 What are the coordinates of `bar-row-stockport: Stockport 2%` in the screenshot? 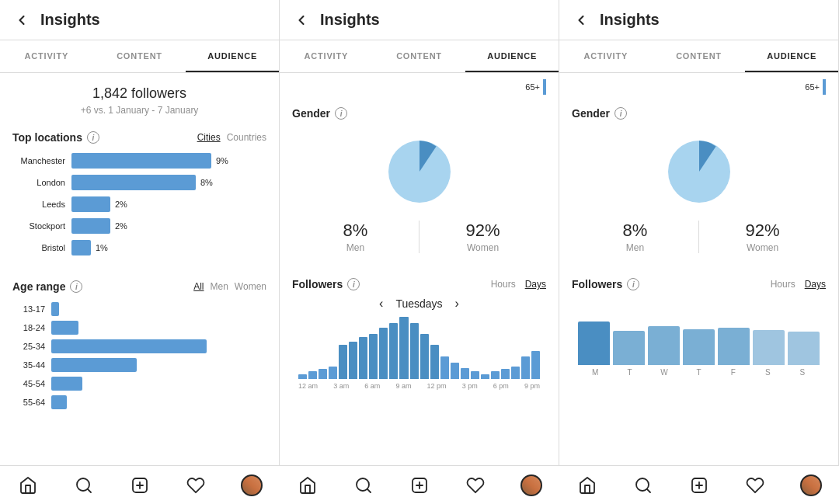 It's located at (140, 226).